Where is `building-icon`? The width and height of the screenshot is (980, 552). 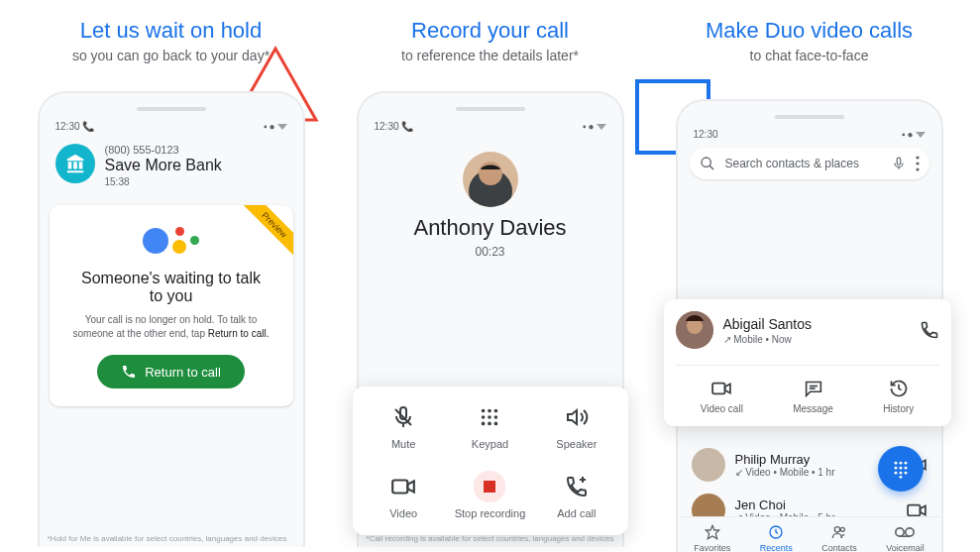
building-icon is located at coordinates (75, 164).